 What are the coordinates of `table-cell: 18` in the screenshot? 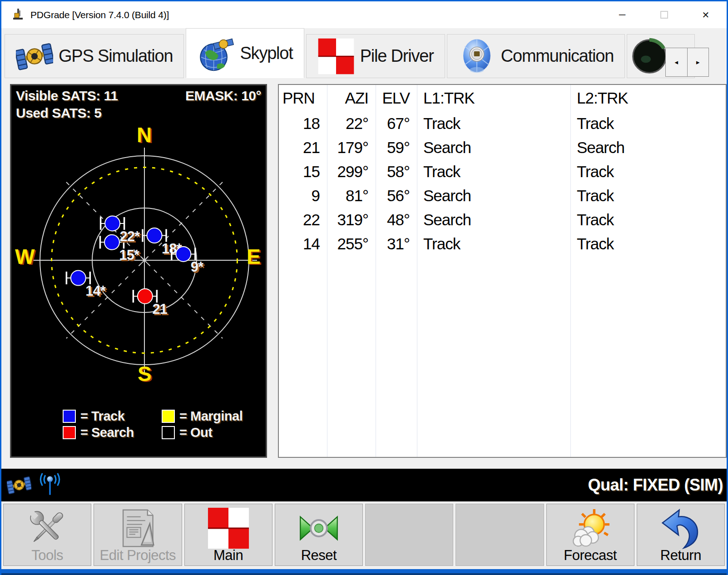 It's located at (303, 124).